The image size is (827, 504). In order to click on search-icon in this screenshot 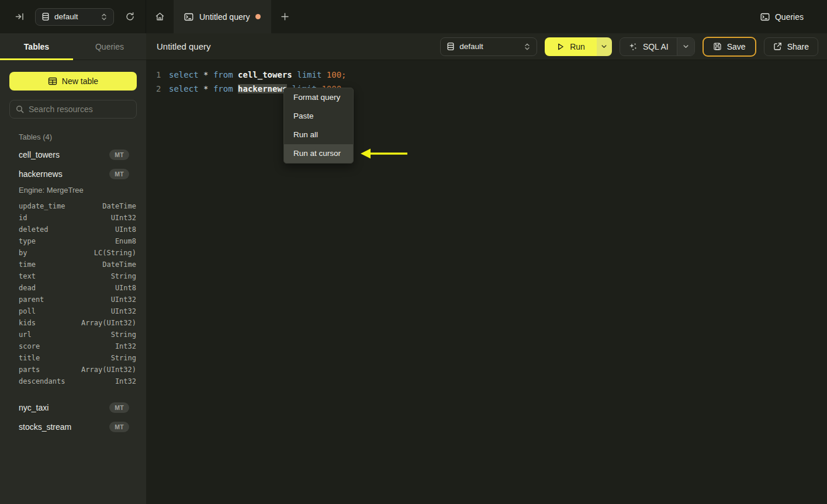, I will do `click(20, 109)`.